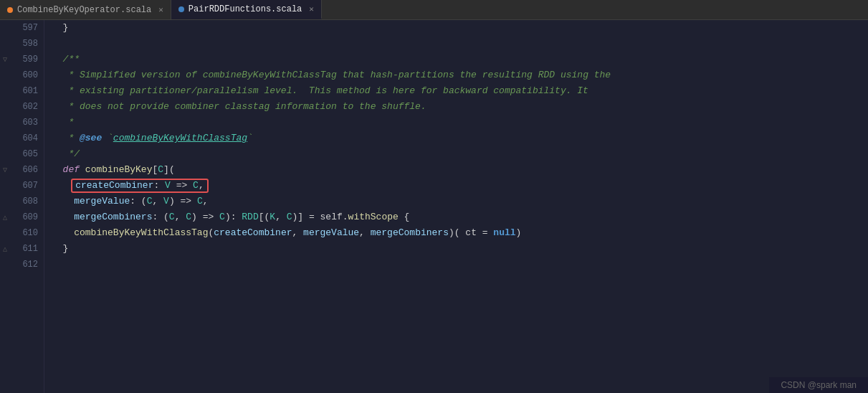  Describe the element at coordinates (27, 154) in the screenshot. I see `line-number-605: 605` at that location.